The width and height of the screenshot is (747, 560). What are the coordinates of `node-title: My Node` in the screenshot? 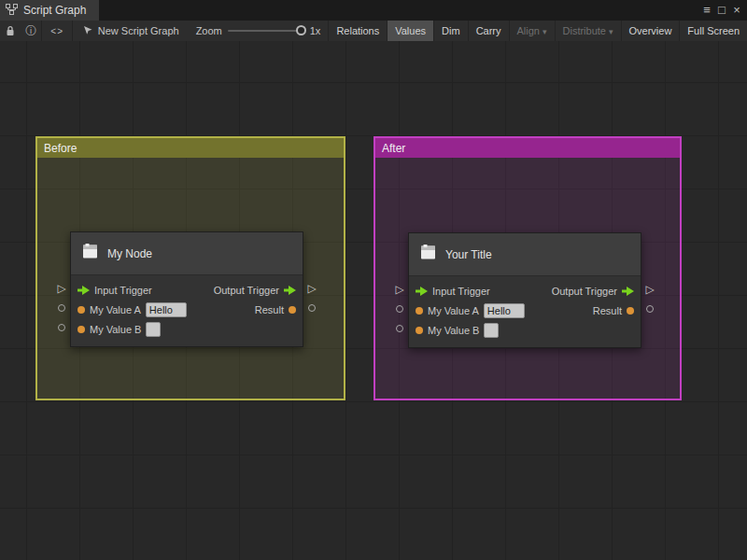 It's located at (130, 254).